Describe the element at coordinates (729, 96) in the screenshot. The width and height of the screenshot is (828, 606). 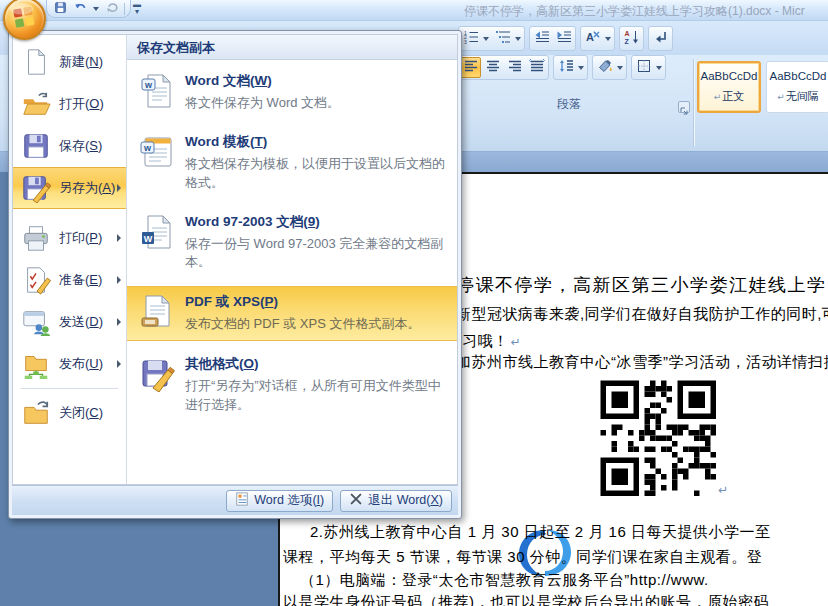
I see `style-name: ↵正文` at that location.